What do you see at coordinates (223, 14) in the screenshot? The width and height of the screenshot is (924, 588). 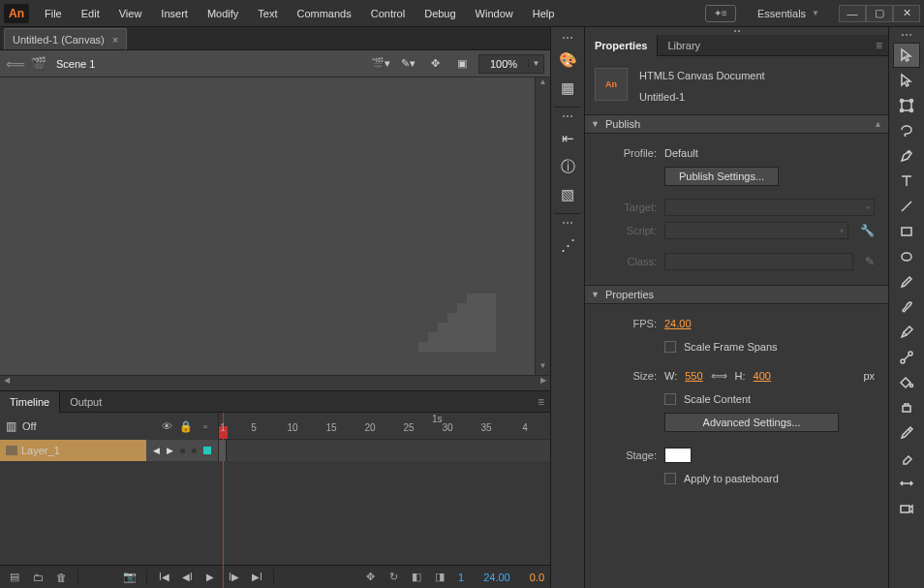 I see `menu-modify: Modify` at bounding box center [223, 14].